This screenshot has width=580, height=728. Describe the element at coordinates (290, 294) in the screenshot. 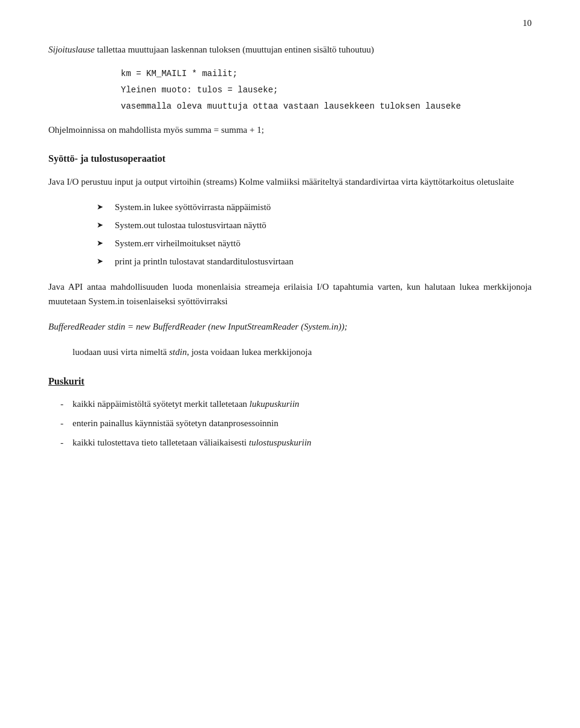

I see `java-api-paragraph: Java API antaa mahdollisuuden luoda mone…` at that location.